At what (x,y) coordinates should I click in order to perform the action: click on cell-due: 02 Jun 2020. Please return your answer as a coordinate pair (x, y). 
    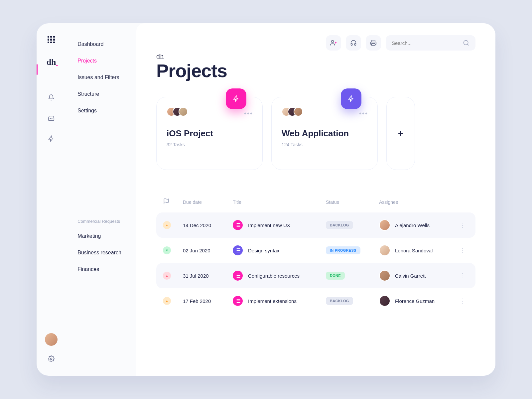
    Looking at the image, I should click on (208, 251).